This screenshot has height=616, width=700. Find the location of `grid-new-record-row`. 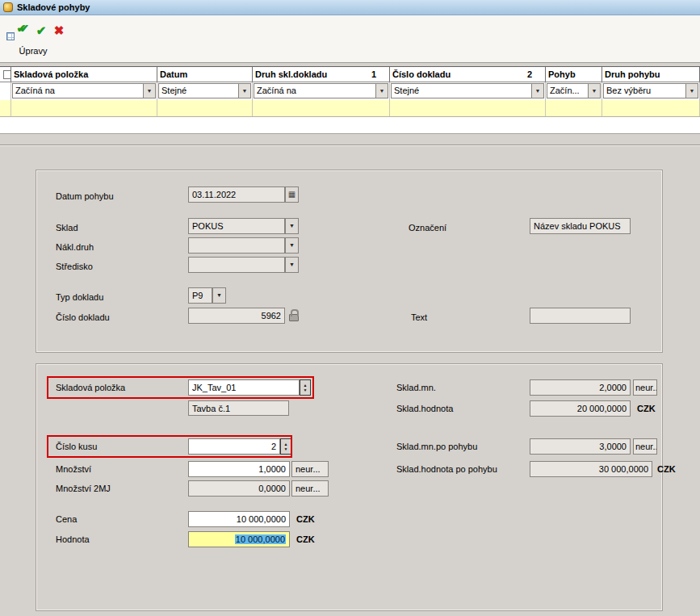

grid-new-record-row is located at coordinates (350, 108).